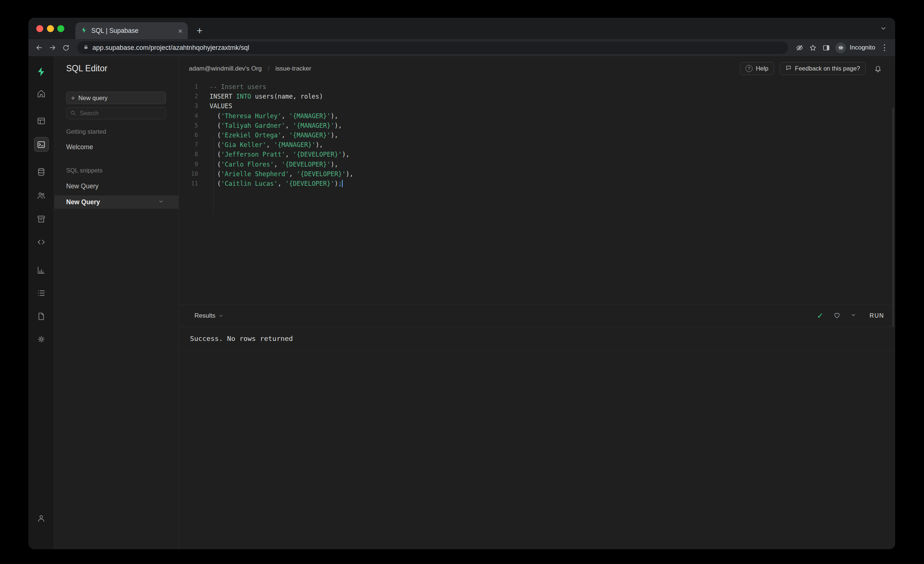  I want to click on selected-query-label: New Query, so click(83, 202).